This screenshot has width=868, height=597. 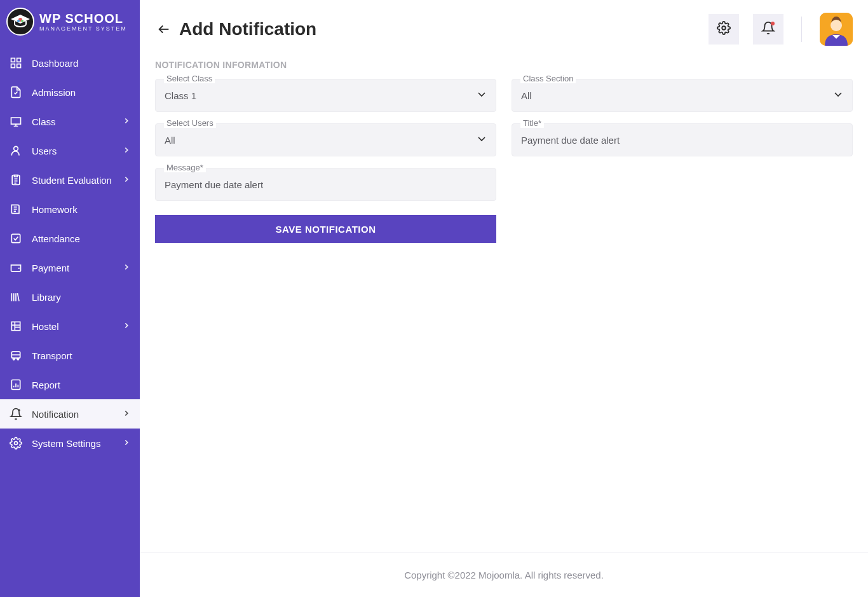 What do you see at coordinates (72, 268) in the screenshot?
I see `sidebar-item-label: Payment` at bounding box center [72, 268].